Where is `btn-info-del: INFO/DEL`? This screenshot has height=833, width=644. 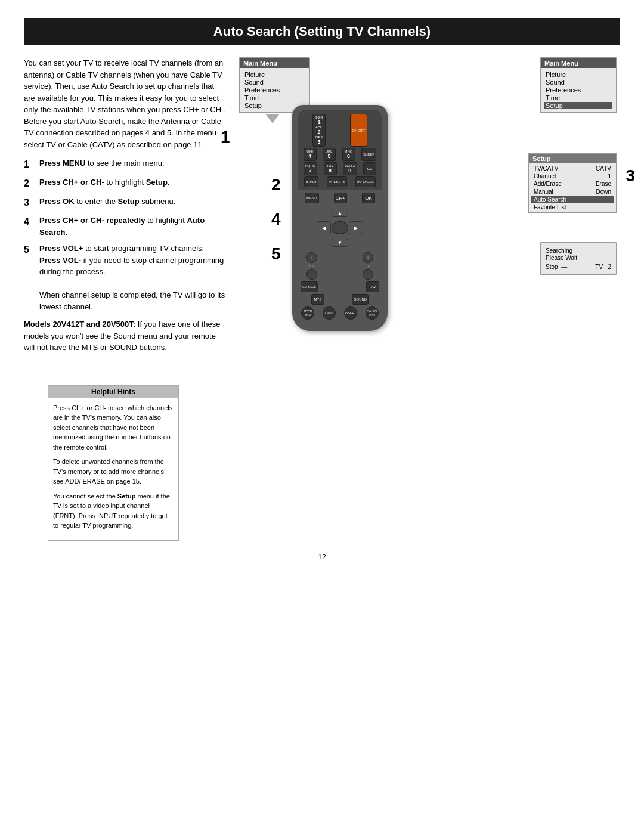 btn-info-del: INFO/DEL is located at coordinates (366, 182).